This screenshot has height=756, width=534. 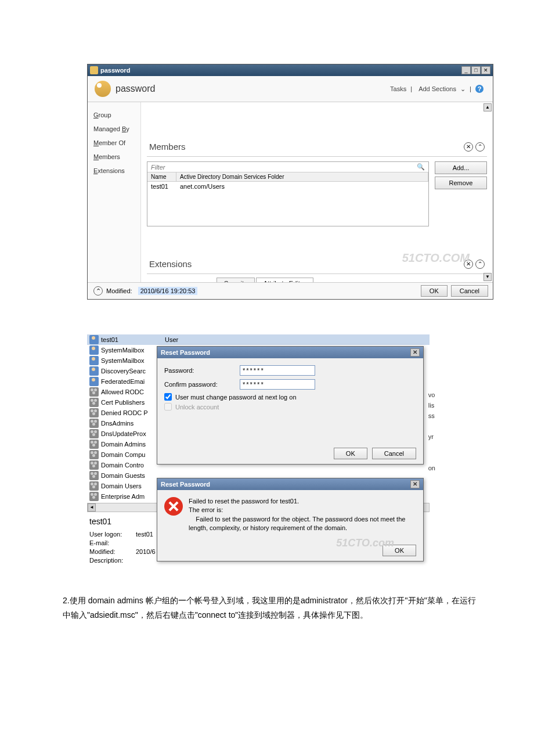 What do you see at coordinates (461, 183) in the screenshot?
I see `remove-button: Remove` at bounding box center [461, 183].